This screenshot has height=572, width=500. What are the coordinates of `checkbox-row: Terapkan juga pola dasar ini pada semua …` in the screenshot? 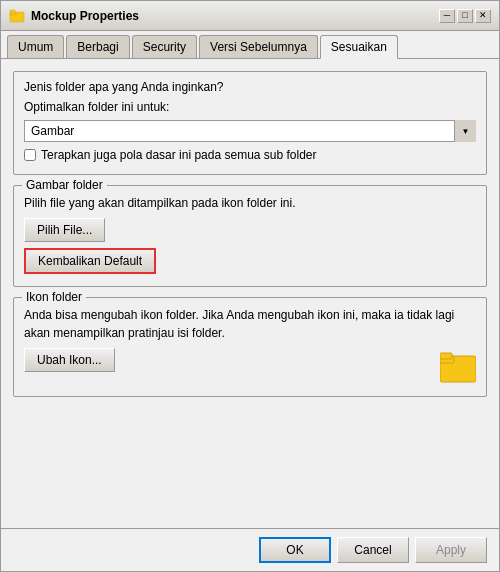 It's located at (250, 155).